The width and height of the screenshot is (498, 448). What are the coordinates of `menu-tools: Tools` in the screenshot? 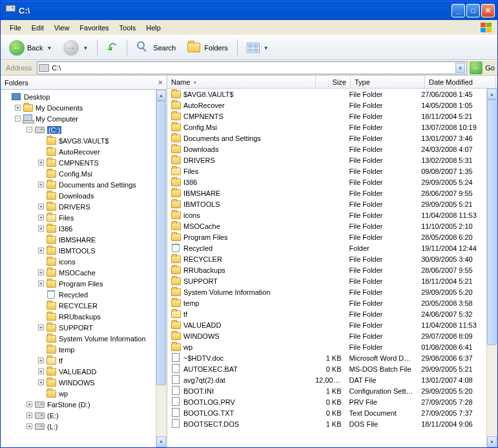 It's located at (128, 28).